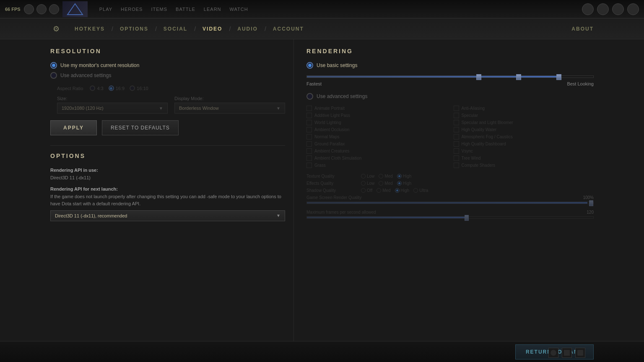 Image resolution: width=644 pixels, height=362 pixels. I want to click on top-bar: 66 FPS PLAY HEROES ITEMS BATTLE LEARN WA…, so click(322, 9).